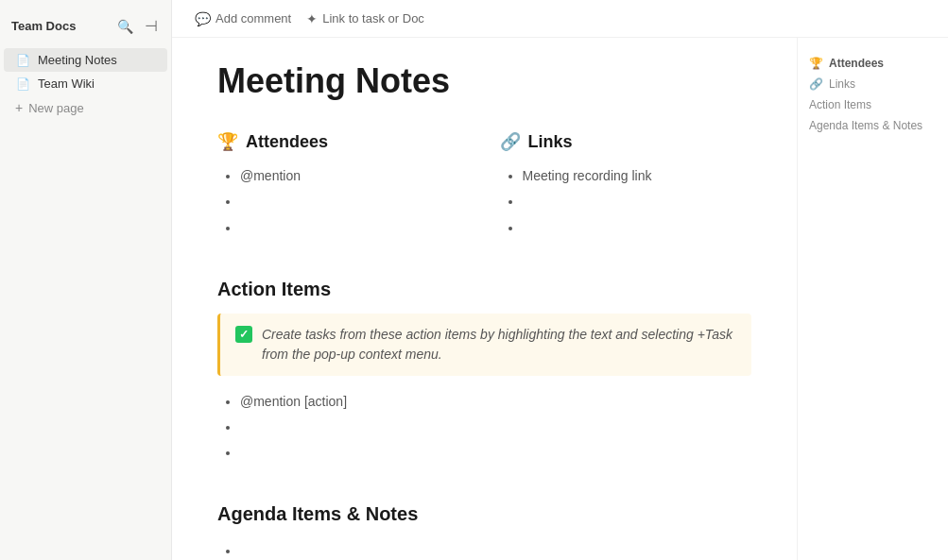 The height and width of the screenshot is (560, 948). What do you see at coordinates (626, 186) in the screenshot?
I see `links-section: 🔗 Links Meeting recording link` at bounding box center [626, 186].